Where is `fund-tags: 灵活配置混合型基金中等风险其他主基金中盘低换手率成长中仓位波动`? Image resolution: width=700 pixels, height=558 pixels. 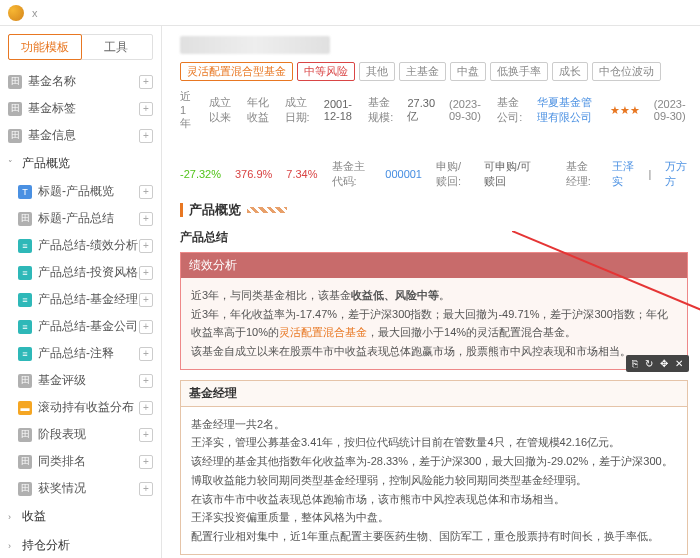
fund-tags: 灵活配置混合型基金中等风险其他主基金中盘低换手率成长中仓位波动 is located at coordinates (434, 72).